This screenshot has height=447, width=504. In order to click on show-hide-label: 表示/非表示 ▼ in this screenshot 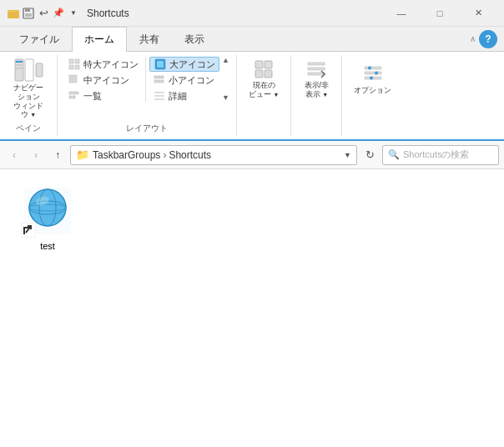, I will do `click(317, 90)`.